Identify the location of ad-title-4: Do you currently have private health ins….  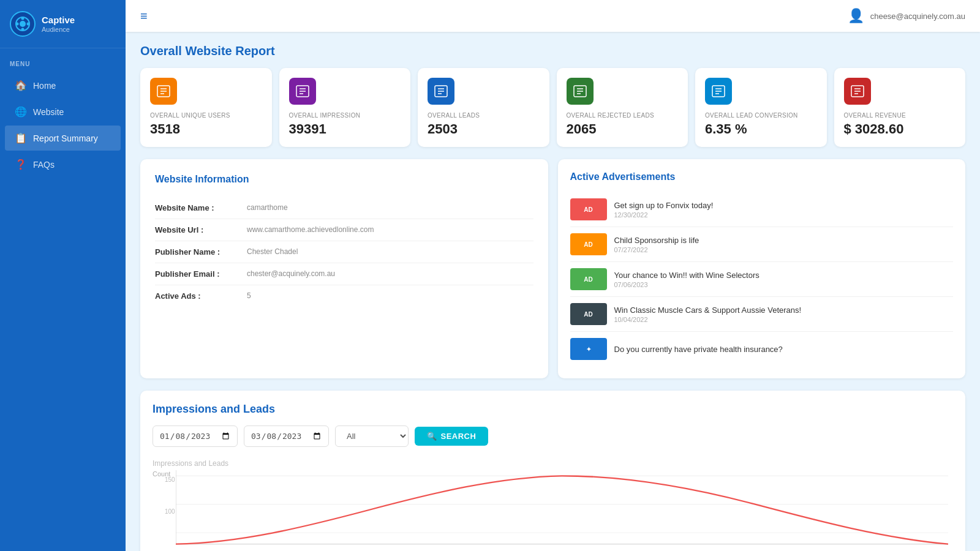
(698, 349).